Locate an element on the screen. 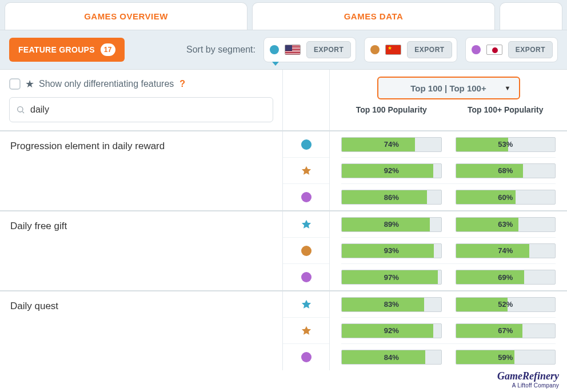 The width and height of the screenshot is (567, 392). popularity-value: 84% is located at coordinates (392, 357).